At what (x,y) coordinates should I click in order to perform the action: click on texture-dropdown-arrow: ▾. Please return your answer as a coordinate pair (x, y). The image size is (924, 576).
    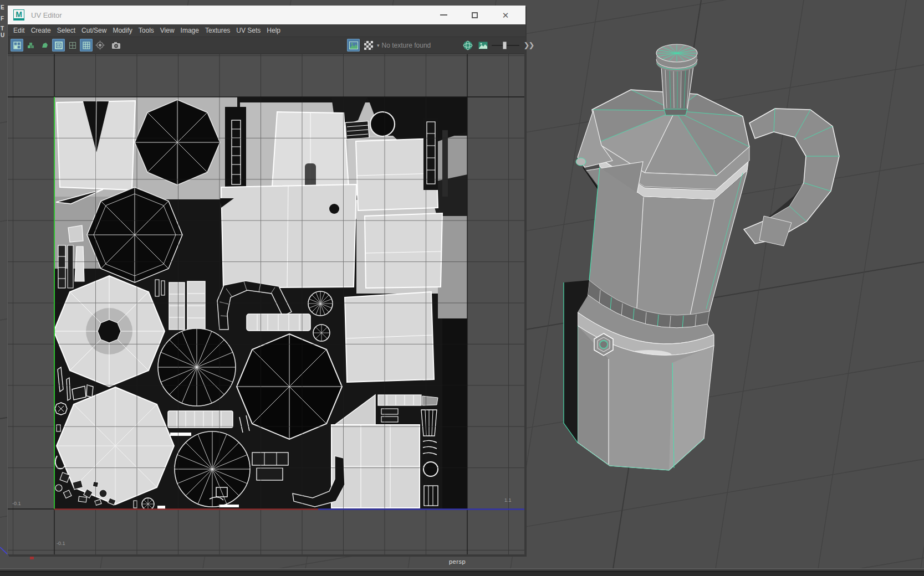
    Looking at the image, I should click on (378, 45).